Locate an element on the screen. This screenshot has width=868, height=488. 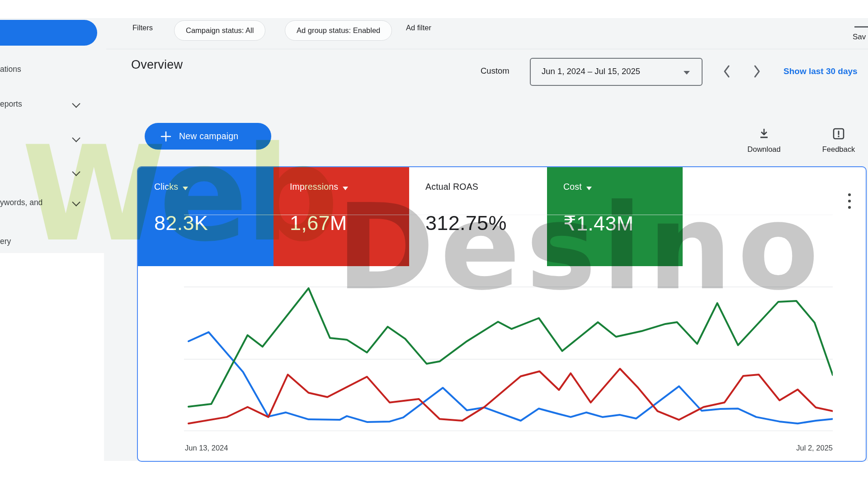
top-strip is located at coordinates (434, 9).